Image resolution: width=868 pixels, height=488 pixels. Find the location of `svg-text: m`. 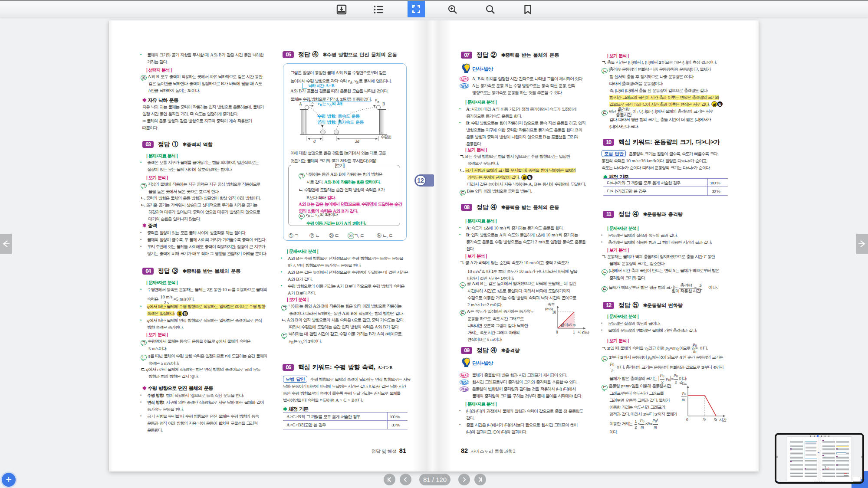

svg-text: m is located at coordinates (683, 400).